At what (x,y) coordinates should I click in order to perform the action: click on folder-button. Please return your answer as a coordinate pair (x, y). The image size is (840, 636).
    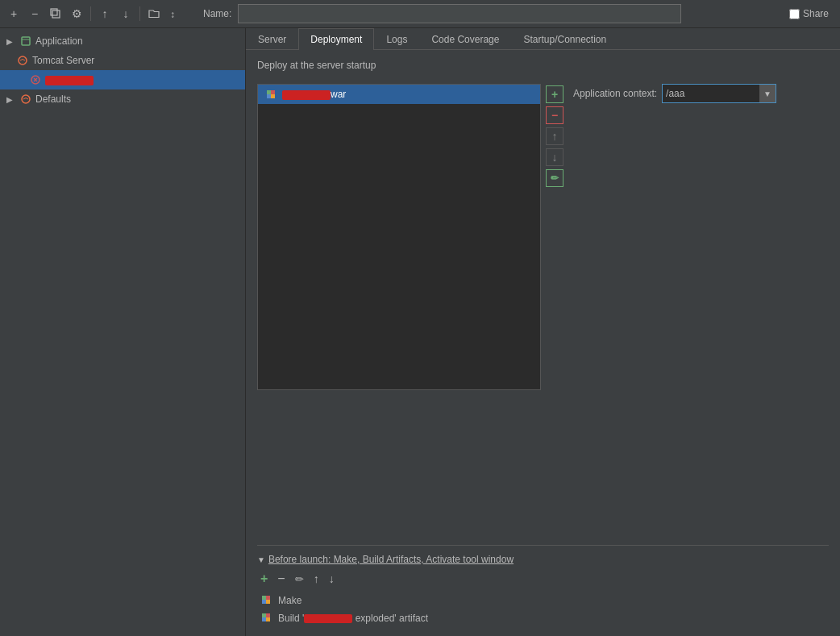
    Looking at the image, I should click on (154, 14).